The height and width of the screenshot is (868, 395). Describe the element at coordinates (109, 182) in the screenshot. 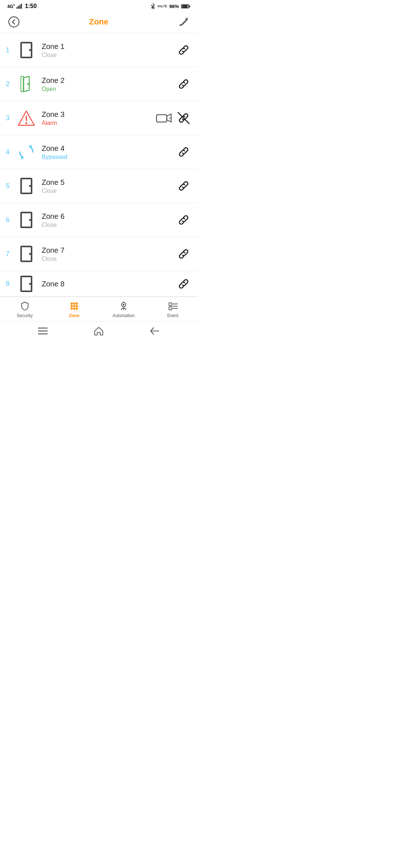

I see `zone-name-5: Zone 5` at that location.